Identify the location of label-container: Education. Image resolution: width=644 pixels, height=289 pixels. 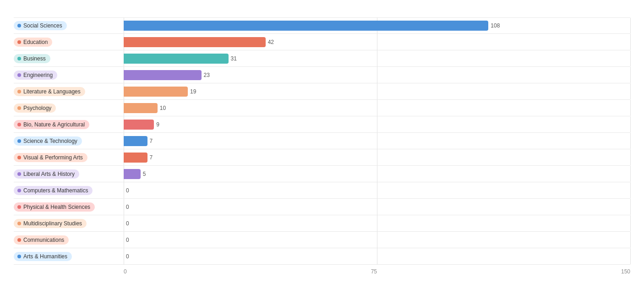
(69, 42).